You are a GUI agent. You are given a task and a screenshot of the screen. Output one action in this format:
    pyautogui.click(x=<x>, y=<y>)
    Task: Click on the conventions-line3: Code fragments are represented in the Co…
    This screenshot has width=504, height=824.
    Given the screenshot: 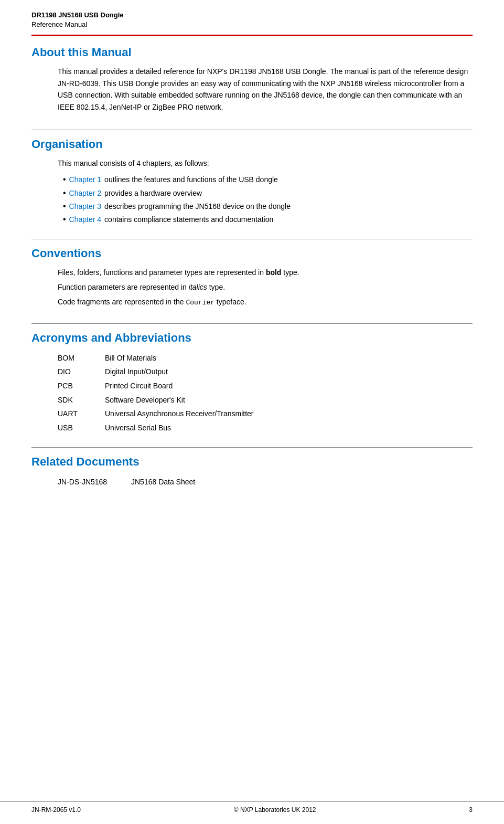 What is the action you would take?
    pyautogui.click(x=265, y=302)
    